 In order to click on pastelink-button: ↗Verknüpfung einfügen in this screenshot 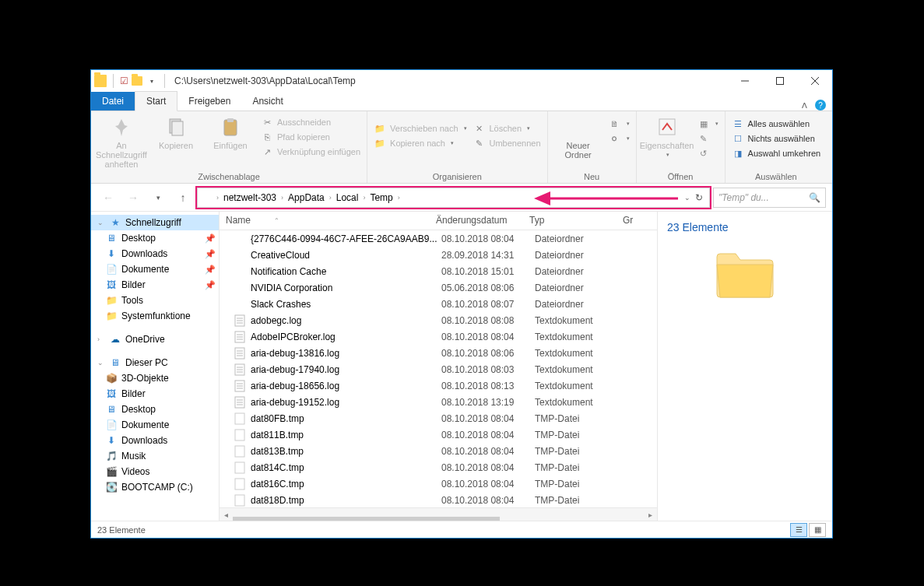, I will do `click(311, 152)`.